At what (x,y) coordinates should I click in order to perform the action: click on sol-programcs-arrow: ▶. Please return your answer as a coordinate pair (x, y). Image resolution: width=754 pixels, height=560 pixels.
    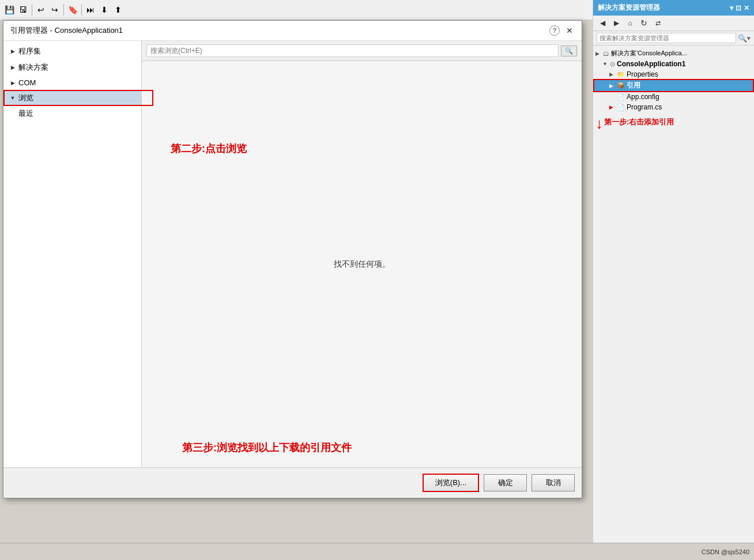
    Looking at the image, I should click on (612, 107).